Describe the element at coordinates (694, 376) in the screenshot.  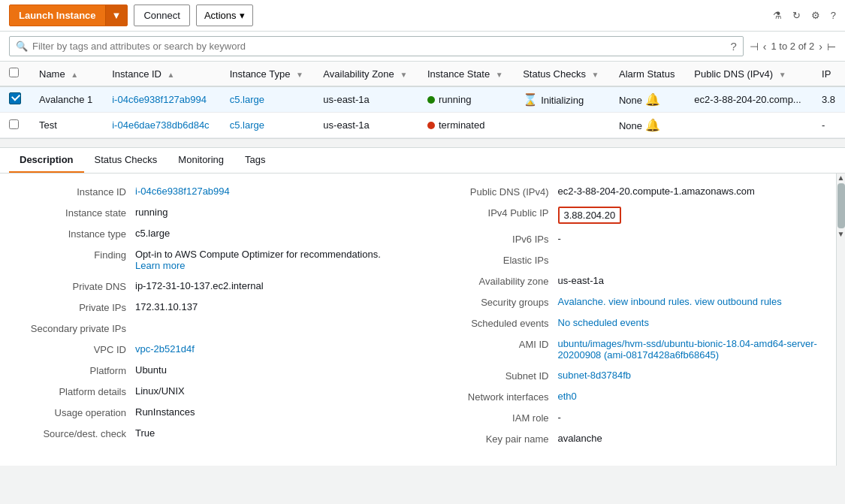
I see `desc-value: subnet-8d3784fb` at that location.